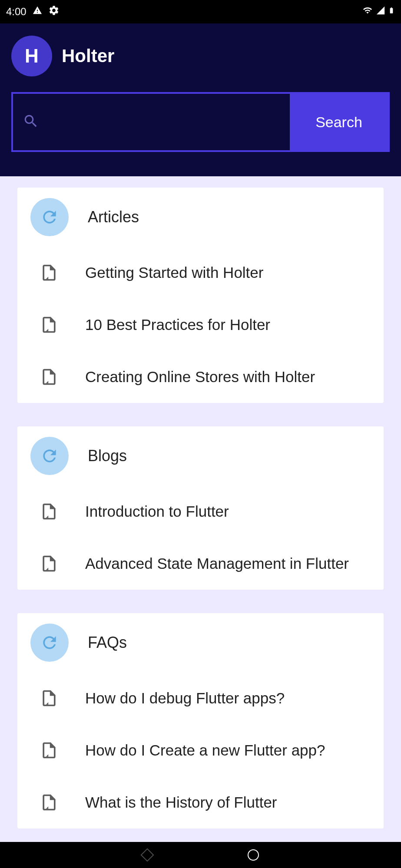 This screenshot has width=401, height=868. What do you see at coordinates (33, 12) in the screenshot?
I see `status-left: 4:00` at bounding box center [33, 12].